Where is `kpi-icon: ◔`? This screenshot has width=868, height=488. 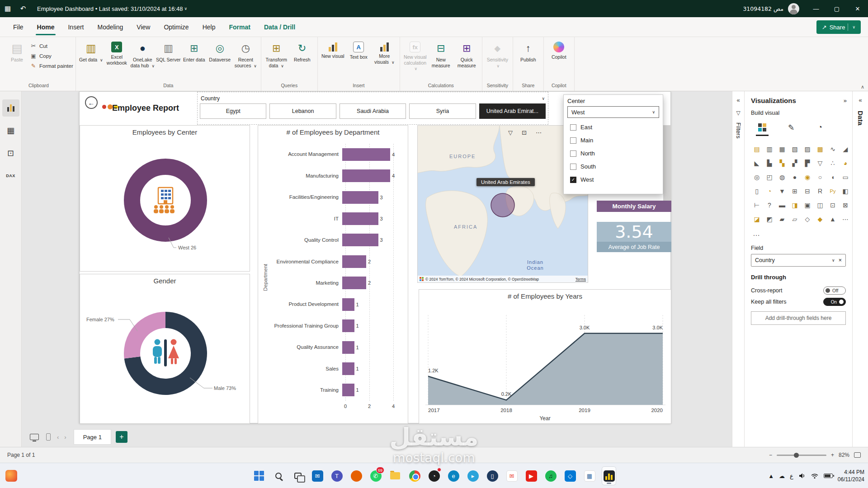
kpi-icon: ◔ is located at coordinates (769, 191).